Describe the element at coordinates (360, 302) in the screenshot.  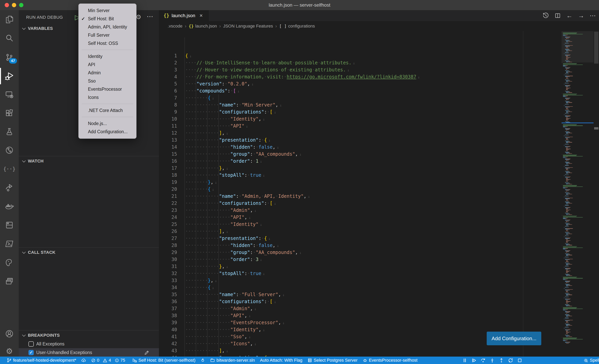
I see `code-line: 36············"configurations":·[↓` at that location.